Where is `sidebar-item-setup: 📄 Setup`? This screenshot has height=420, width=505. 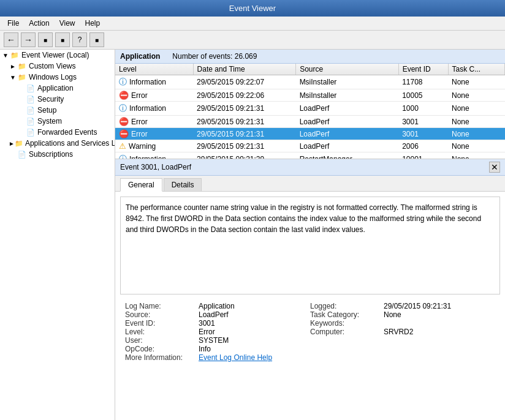 sidebar-item-setup: 📄 Setup is located at coordinates (58, 110).